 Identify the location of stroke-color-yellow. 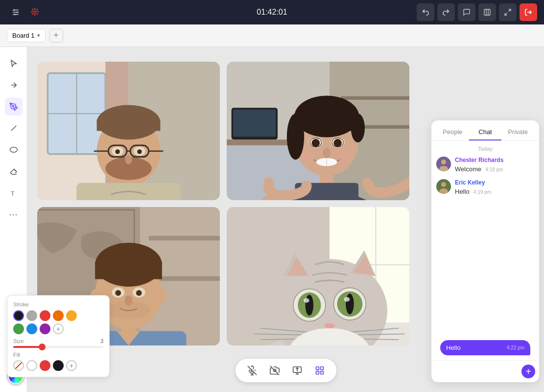
(71, 316).